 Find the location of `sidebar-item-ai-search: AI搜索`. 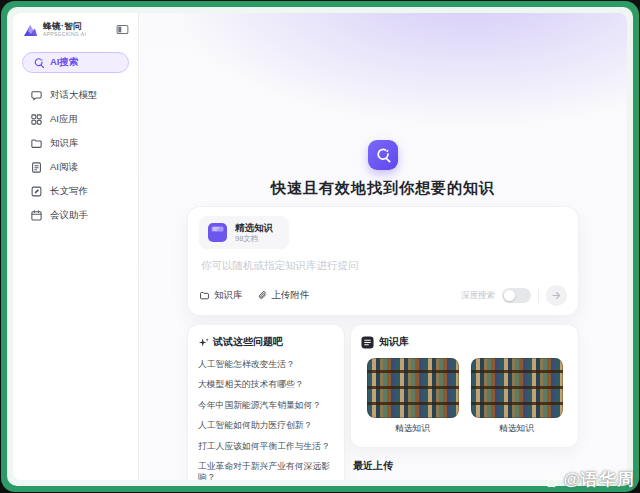

sidebar-item-ai-search: AI搜索 is located at coordinates (76, 62).